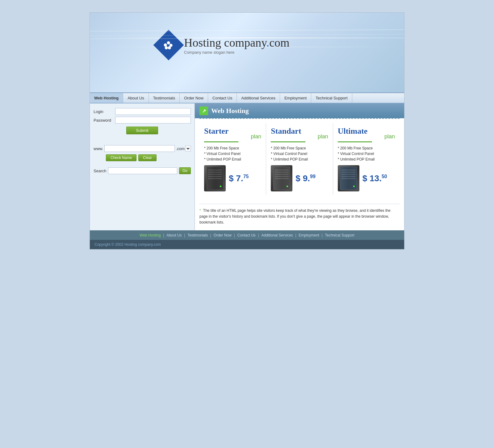 The width and height of the screenshot is (494, 448). What do you see at coordinates (136, 98) in the screenshot?
I see `nav-item-about-us: About Us` at bounding box center [136, 98].